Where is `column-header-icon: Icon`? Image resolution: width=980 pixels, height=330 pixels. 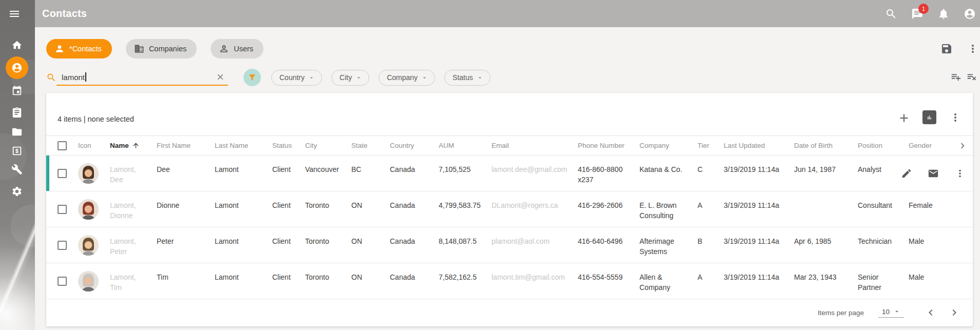
column-header-icon: Icon is located at coordinates (94, 146).